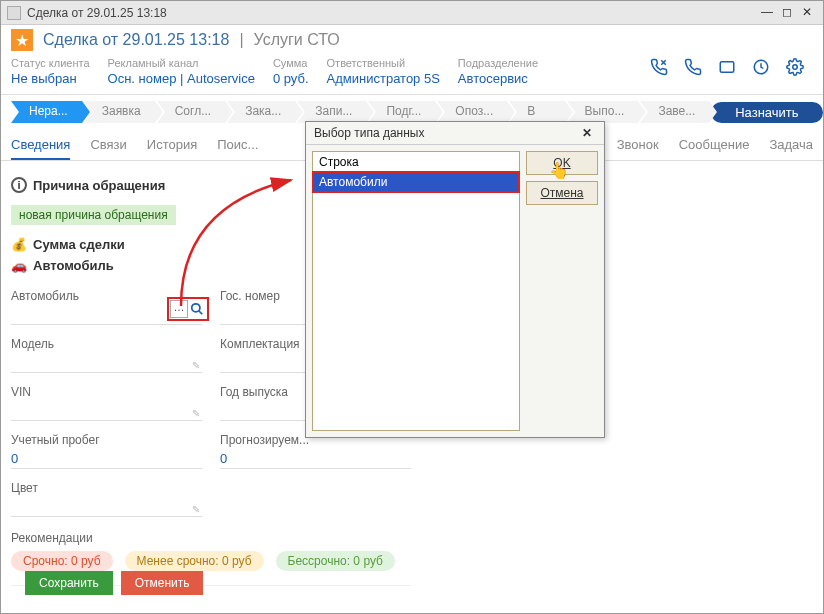  What do you see at coordinates (369, 133) in the screenshot?
I see `dialog-title: Выбор типа данных` at bounding box center [369, 133].